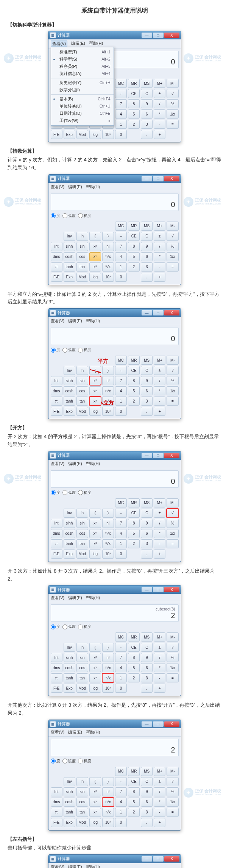  I want to click on minimize-button: —, so click(147, 179).